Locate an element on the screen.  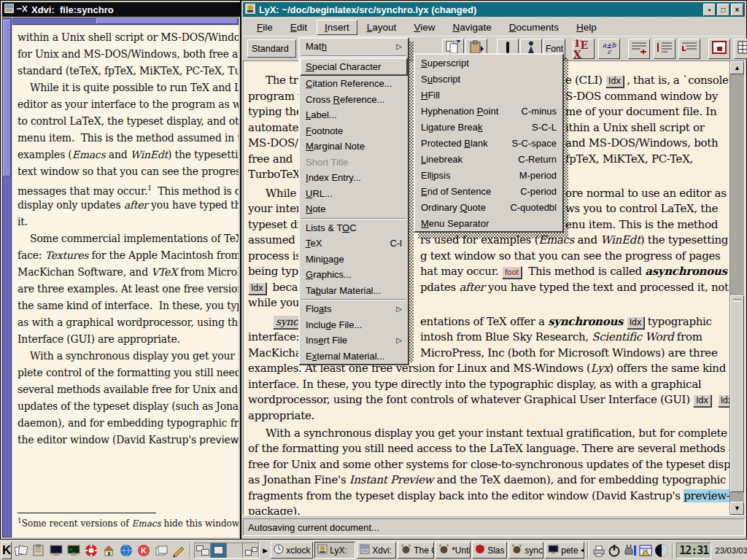
insert-menu-item-url: URL... is located at coordinates (354, 194).